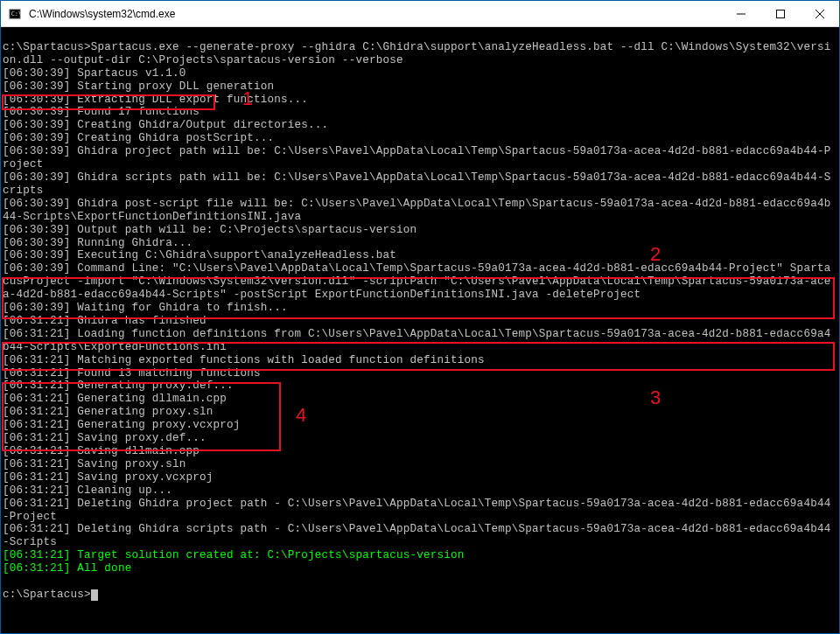 The image size is (840, 634). I want to click on output-line: [06:30:39] Ghidra scripts path will be: …, so click(416, 184).